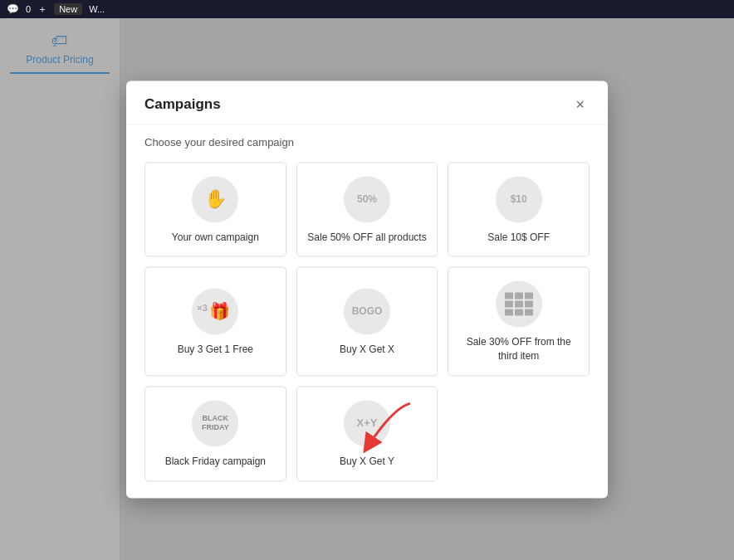 The width and height of the screenshot is (734, 560). I want to click on gift-icon: 🎁, so click(219, 311).